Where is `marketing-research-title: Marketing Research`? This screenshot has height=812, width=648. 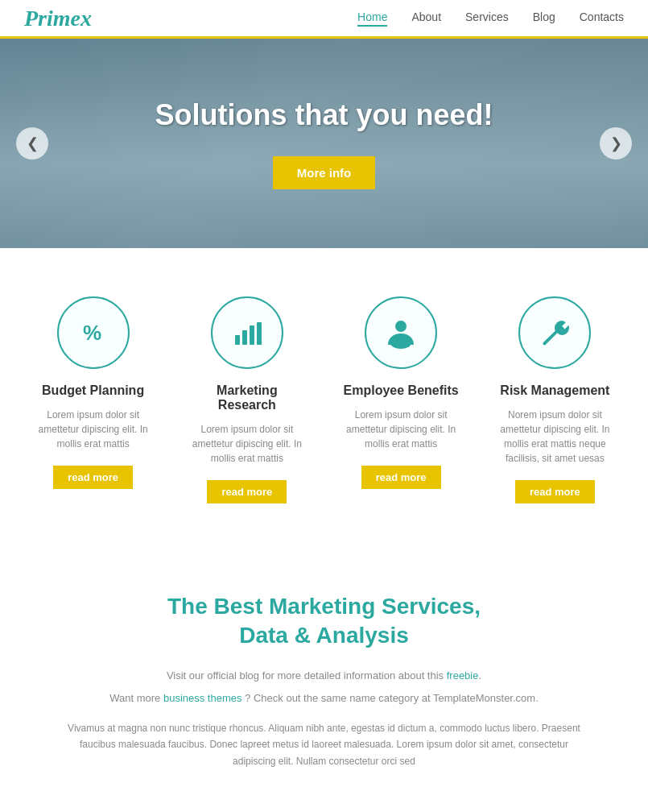
marketing-research-title: Marketing Research is located at coordinates (246, 398).